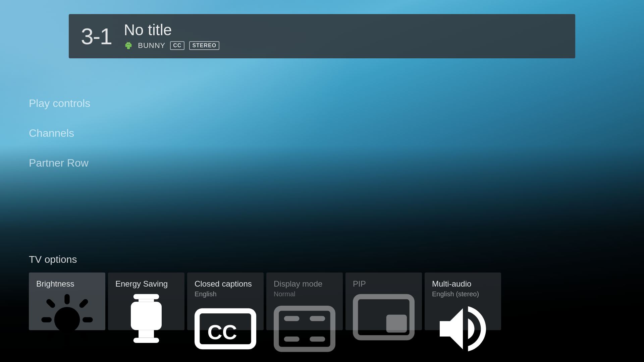 The image size is (644, 362). I want to click on stereo-badge: STEREO, so click(204, 46).